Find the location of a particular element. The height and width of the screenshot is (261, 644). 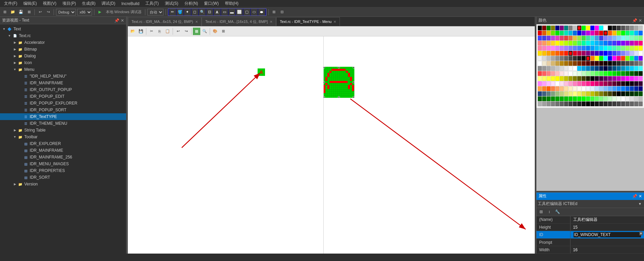

tree-idr-help-menu: ☰ "IDR_HELP_MENU" is located at coordinates (63, 76).